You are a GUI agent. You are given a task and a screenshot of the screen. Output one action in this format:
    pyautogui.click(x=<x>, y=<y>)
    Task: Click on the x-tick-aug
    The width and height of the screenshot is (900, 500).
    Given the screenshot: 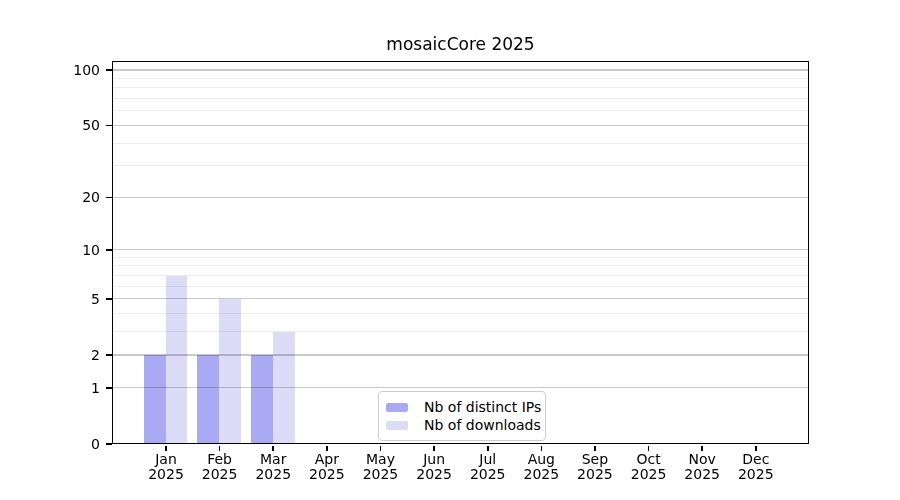 What is the action you would take?
    pyautogui.click(x=542, y=448)
    